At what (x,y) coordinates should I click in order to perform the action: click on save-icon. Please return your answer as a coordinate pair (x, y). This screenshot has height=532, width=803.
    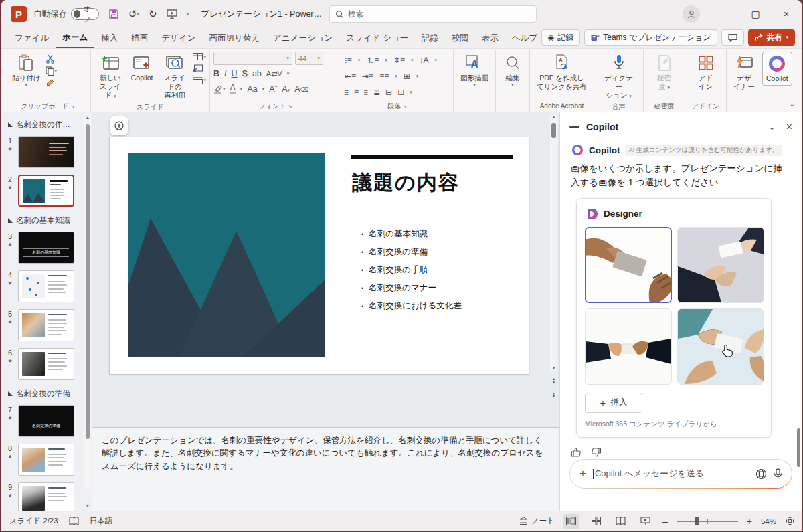
    Looking at the image, I should click on (114, 14).